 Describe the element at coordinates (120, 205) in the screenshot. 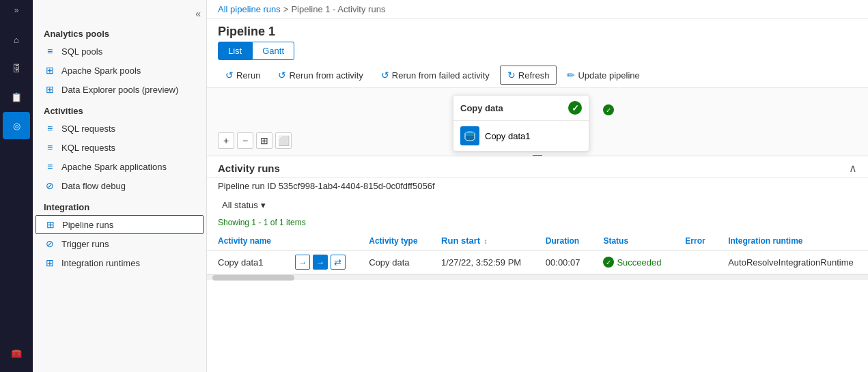

I see `integration-section: Integration` at that location.